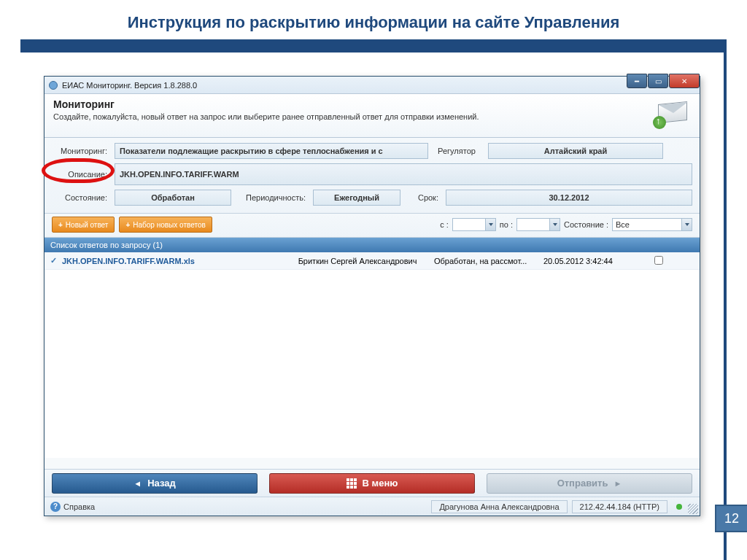  What do you see at coordinates (623, 225) in the screenshot?
I see `state-filter-value: Все` at bounding box center [623, 225].